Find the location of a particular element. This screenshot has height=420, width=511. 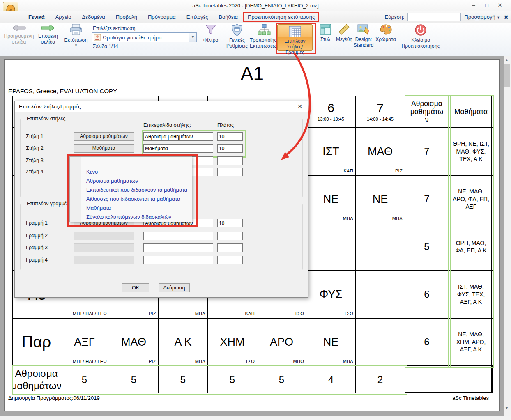

annotation-red-box-menu: ΚενόΑθροισμα μαθημάτωνΕκπαιδευτικοί που … is located at coordinates (132, 190).